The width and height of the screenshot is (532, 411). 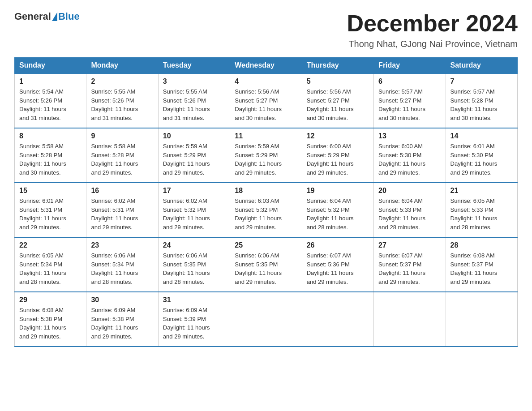 I want to click on day-number: 24, so click(x=194, y=245).